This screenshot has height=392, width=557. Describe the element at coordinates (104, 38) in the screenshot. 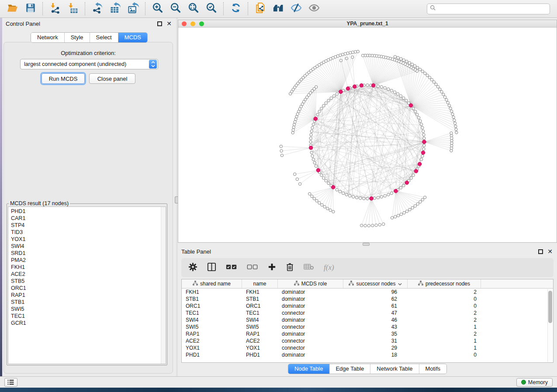

I see `tab-select: Select` at that location.